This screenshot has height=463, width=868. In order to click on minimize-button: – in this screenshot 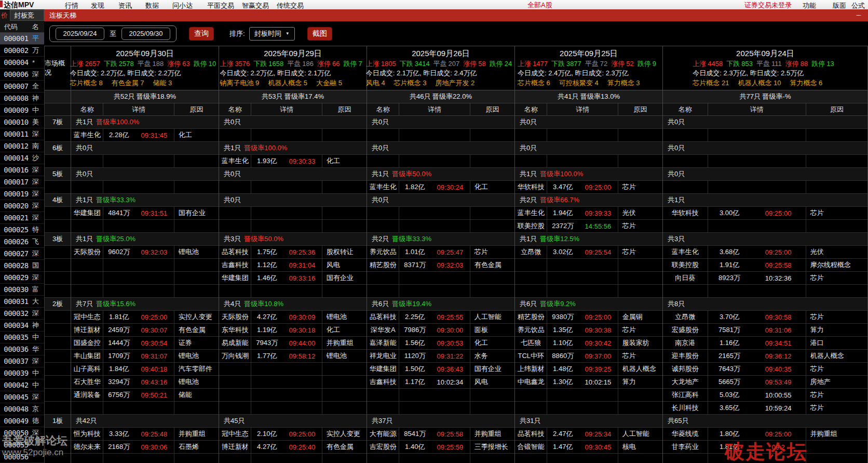, I will do `click(859, 15)`.